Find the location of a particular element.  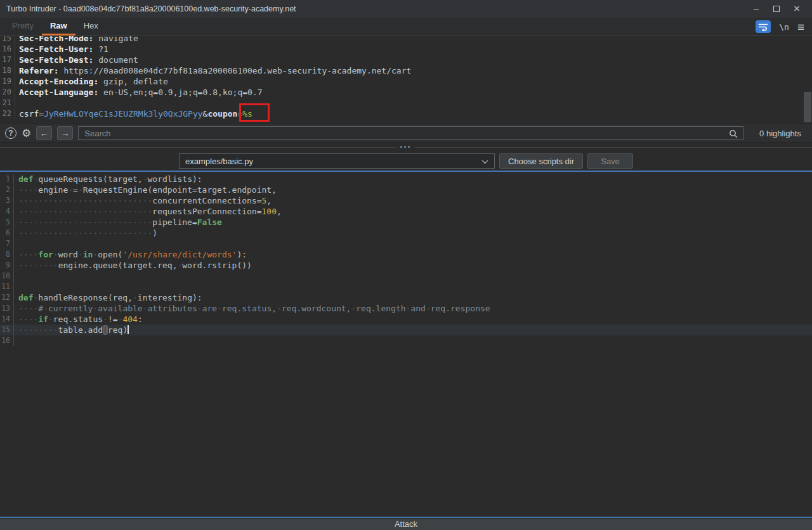

tab-raw: Raw is located at coordinates (58, 27).